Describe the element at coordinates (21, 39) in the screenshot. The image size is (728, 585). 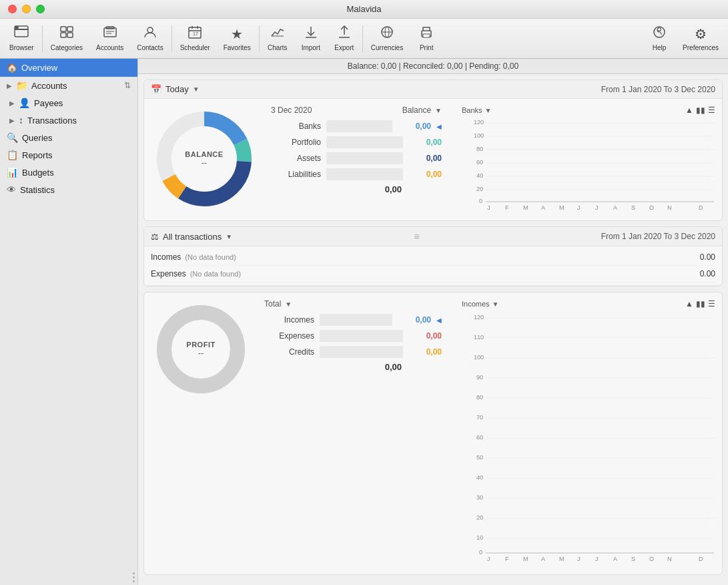
I see `toolbar-browser: Browser` at that location.